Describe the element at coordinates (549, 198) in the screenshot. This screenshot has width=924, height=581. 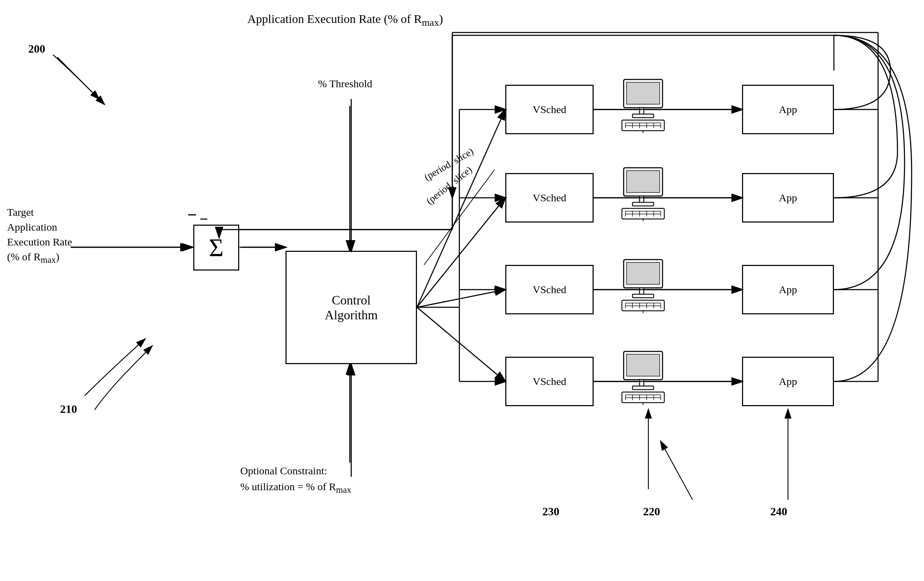
I see `vsched-box-2: VSched` at that location.